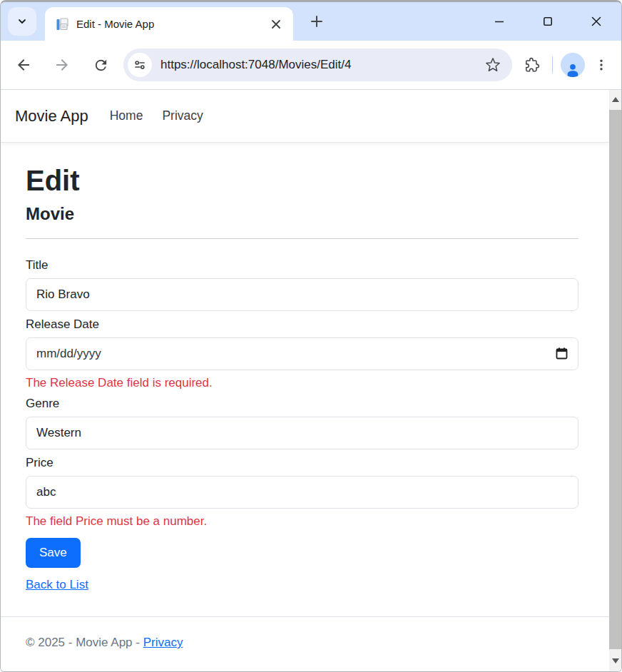 The image size is (622, 672). I want to click on site-settings-button, so click(140, 65).